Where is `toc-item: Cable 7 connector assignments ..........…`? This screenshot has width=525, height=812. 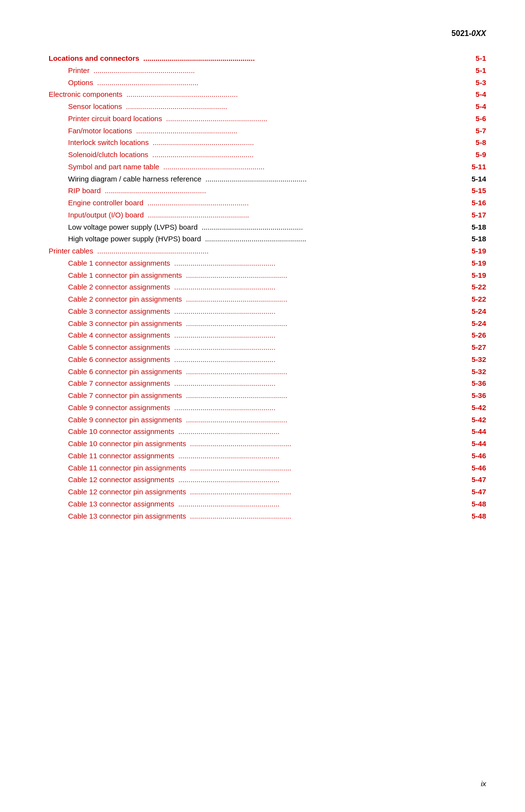 toc-item: Cable 7 connector assignments ..........… is located at coordinates (267, 383).